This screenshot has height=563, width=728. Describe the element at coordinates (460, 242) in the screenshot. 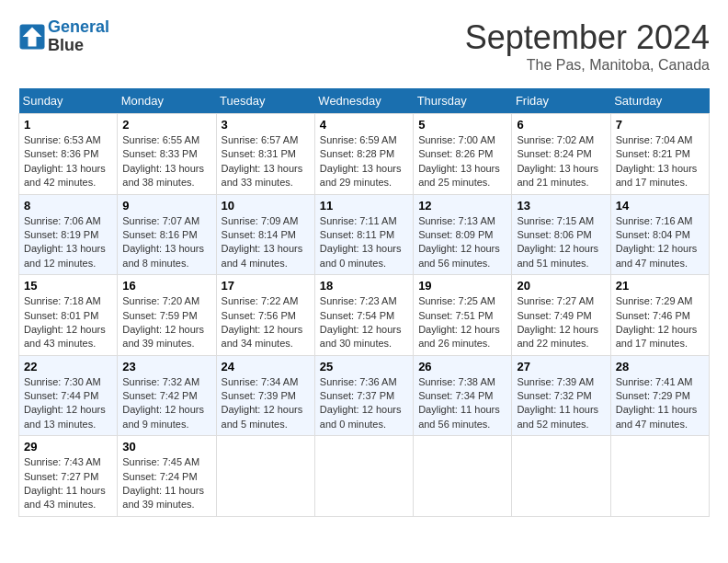

I see `cell-content: Sunrise: 7:13 AMSunset: 8:09 PMDaylight:…` at that location.